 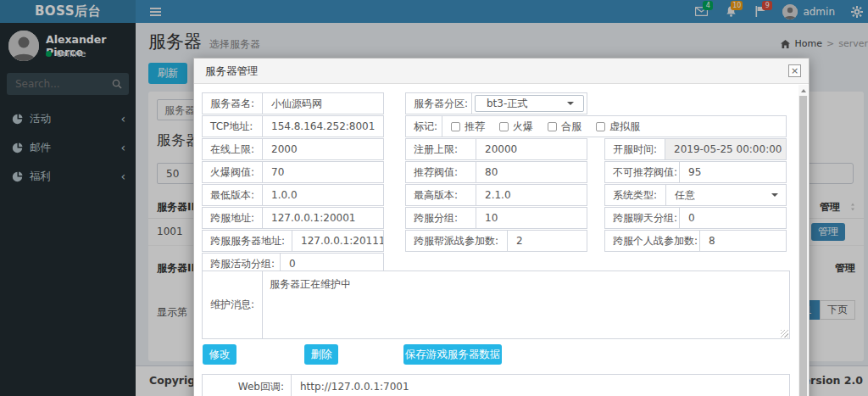 I want to click on field-label: 跨服聊天分组:, so click(x=643, y=218).